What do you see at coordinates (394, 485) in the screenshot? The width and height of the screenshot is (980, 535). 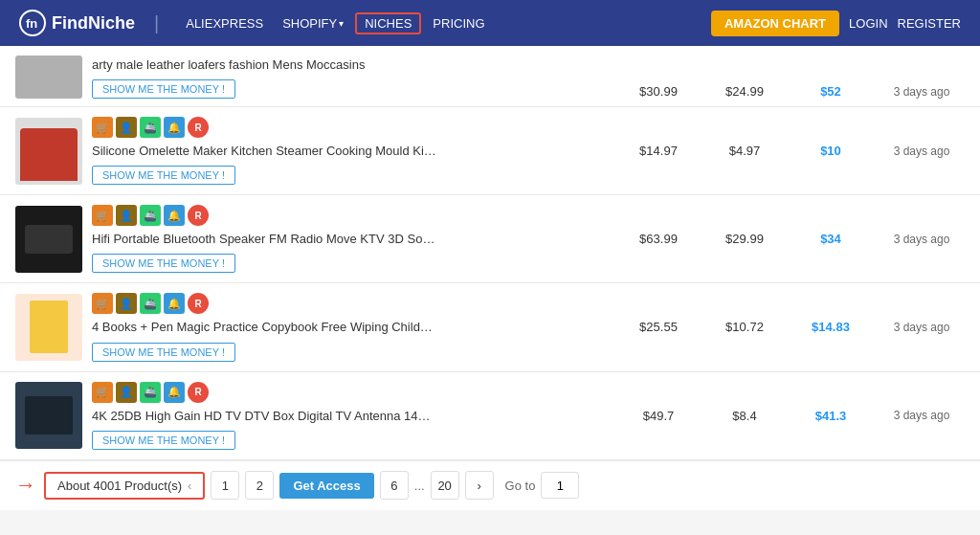 I see `page-6-button: 6` at bounding box center [394, 485].